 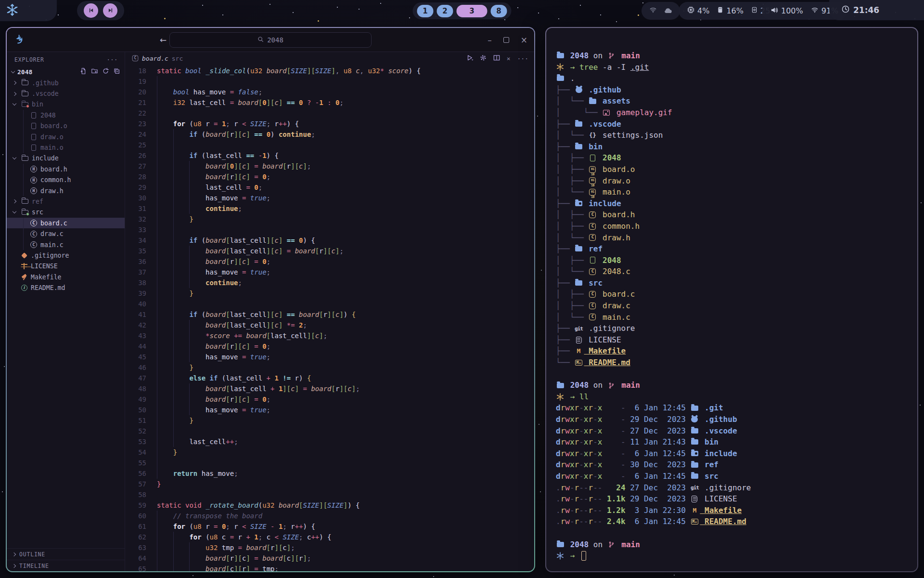 What do you see at coordinates (65, 554) in the screenshot?
I see `outline-panel: OUTLINE` at bounding box center [65, 554].